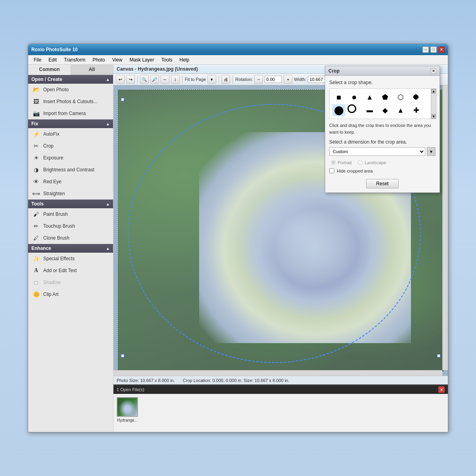 The image size is (476, 476). I want to click on hide-cropped-checkbox, so click(332, 171).